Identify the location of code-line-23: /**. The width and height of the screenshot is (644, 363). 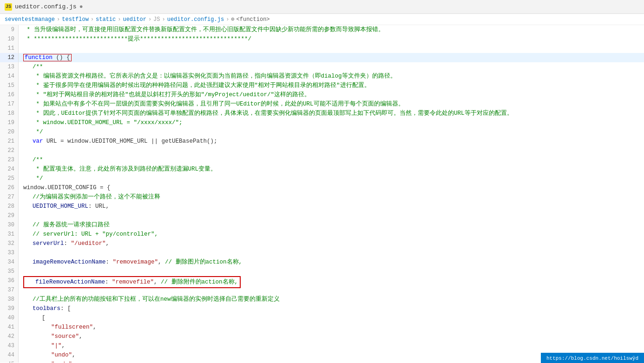
(331, 160).